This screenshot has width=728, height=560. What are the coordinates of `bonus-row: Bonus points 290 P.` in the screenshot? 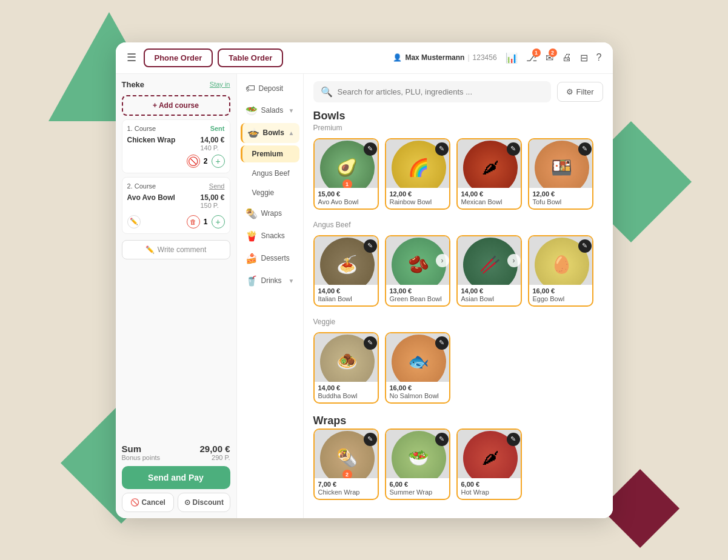 It's located at (176, 458).